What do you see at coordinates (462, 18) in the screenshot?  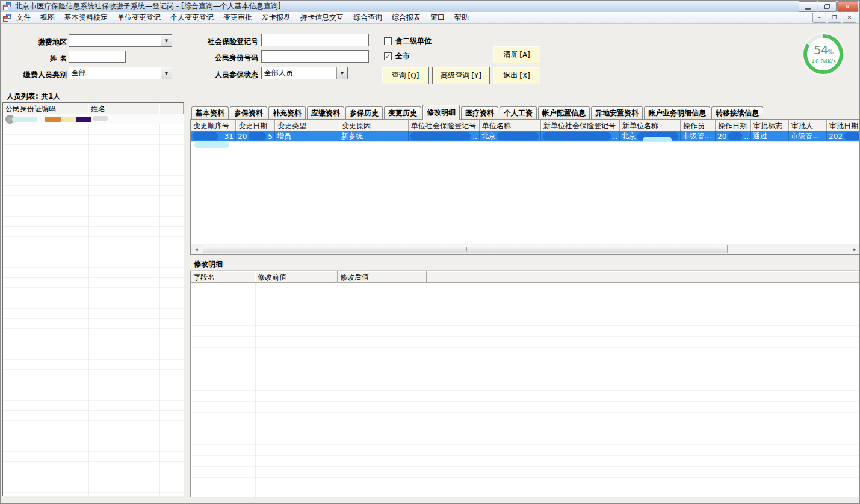 I see `menu-help: 帮助` at bounding box center [462, 18].